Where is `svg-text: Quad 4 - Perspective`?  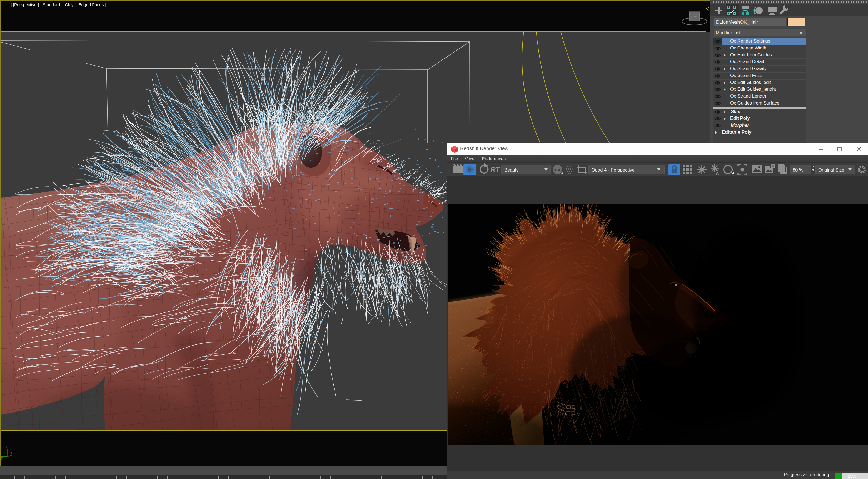
svg-text: Quad 4 - Perspective is located at coordinates (613, 170).